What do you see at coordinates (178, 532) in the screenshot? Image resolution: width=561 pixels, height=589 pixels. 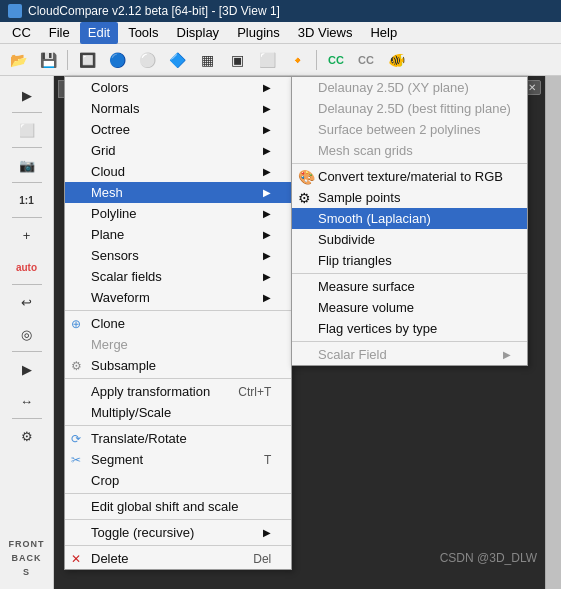 I see `menu-toggle: Toggle (recursive) ▶` at bounding box center [178, 532].